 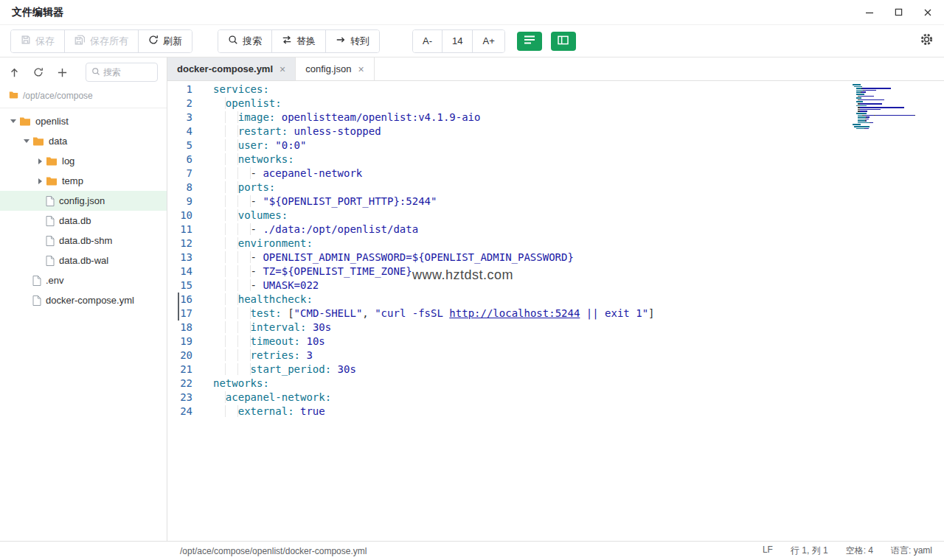 I want to click on minimap, so click(x=888, y=107).